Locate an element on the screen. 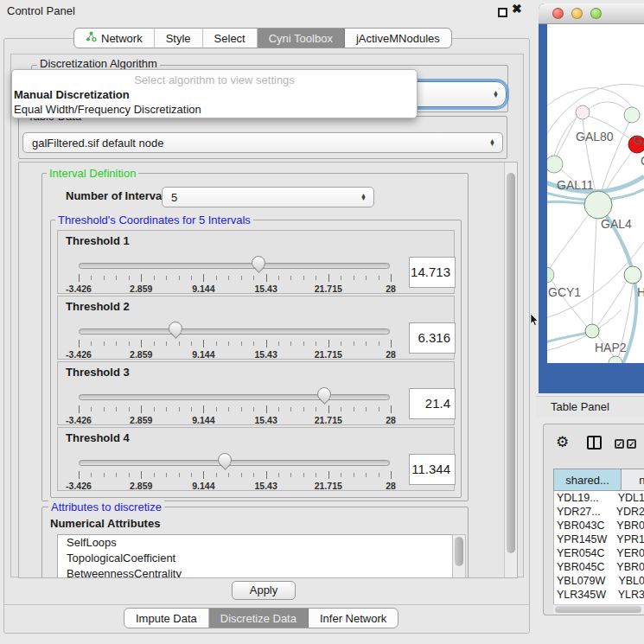 The height and width of the screenshot is (644, 644). threshold-value-field: 6.316 is located at coordinates (432, 338).